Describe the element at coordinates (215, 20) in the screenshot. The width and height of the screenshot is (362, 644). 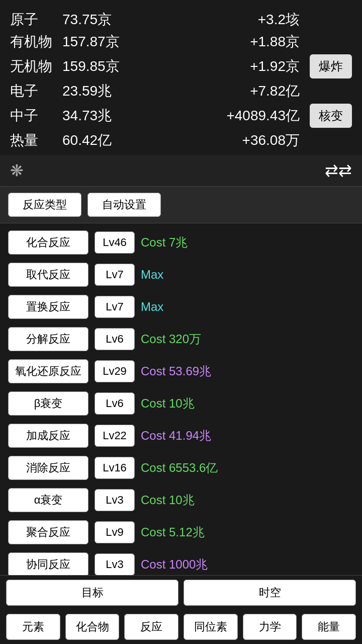
I see `stats-delta-atom: +3.2垓` at that location.